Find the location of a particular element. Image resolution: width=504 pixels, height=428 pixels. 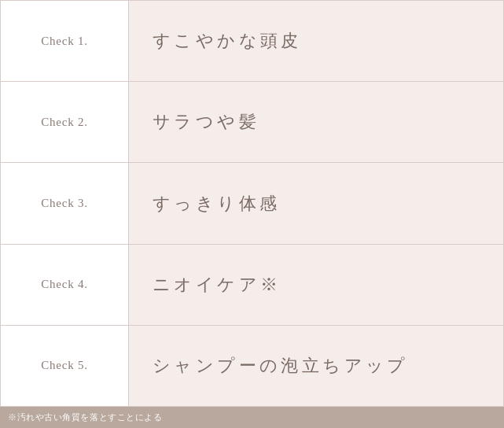

check-label-check4: Check 4. is located at coordinates (64, 285).